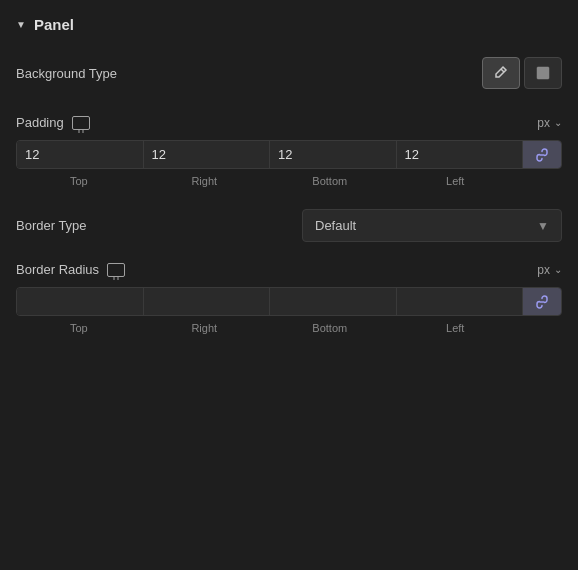  I want to click on border-radius-right-label: Right, so click(205, 328).